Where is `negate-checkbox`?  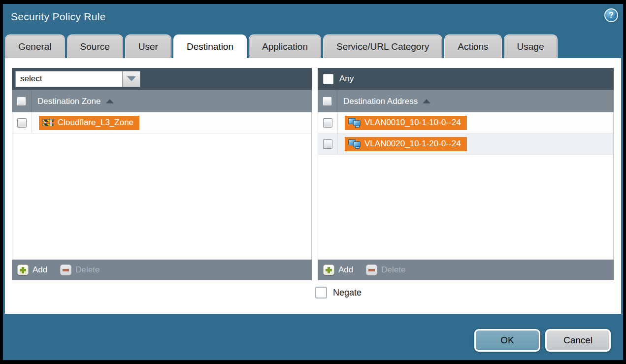 negate-checkbox is located at coordinates (321, 293).